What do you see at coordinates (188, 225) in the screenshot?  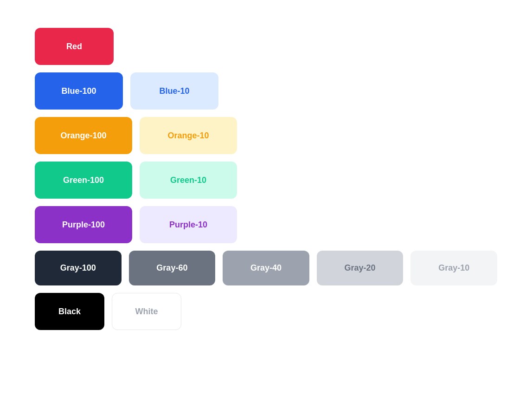 I see `chip-purple-10: Purple-10` at bounding box center [188, 225].